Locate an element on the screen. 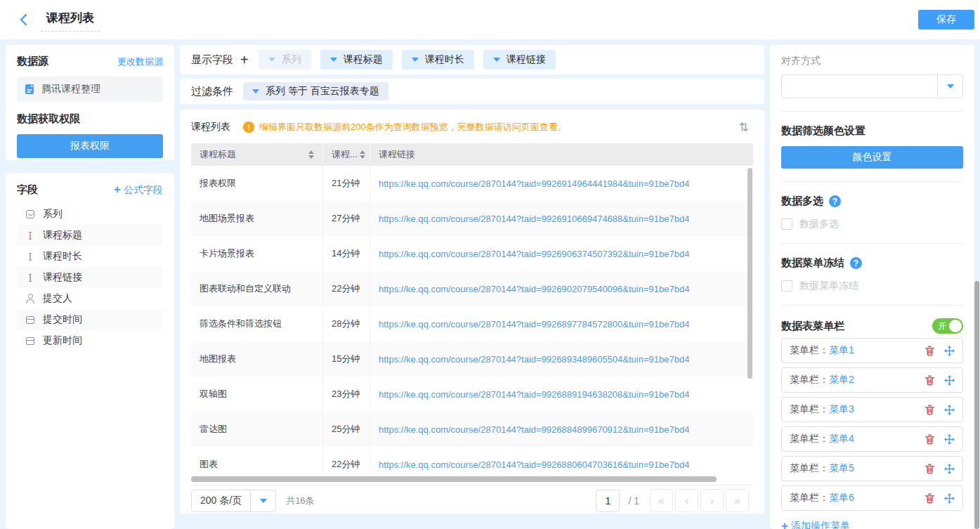 Image resolution: width=980 pixels, height=529 pixels. freeze-checkbox is located at coordinates (787, 286).